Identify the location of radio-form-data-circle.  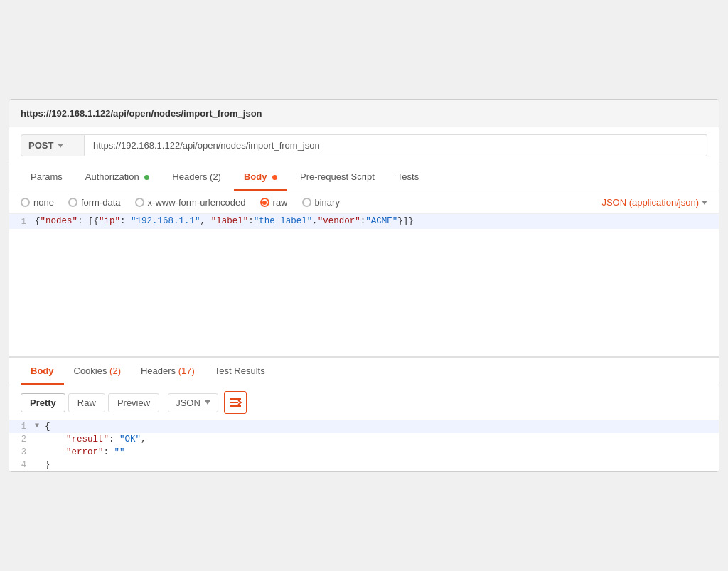
(73, 202).